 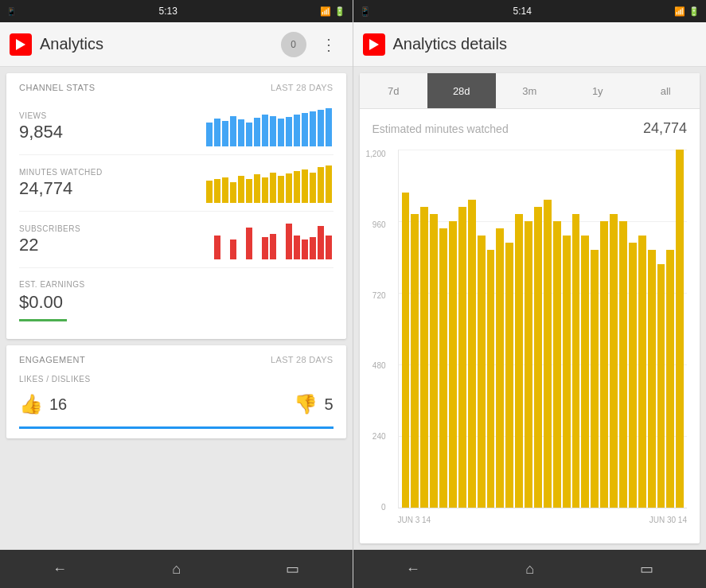 I want to click on notification-badge: 0, so click(x=294, y=45).